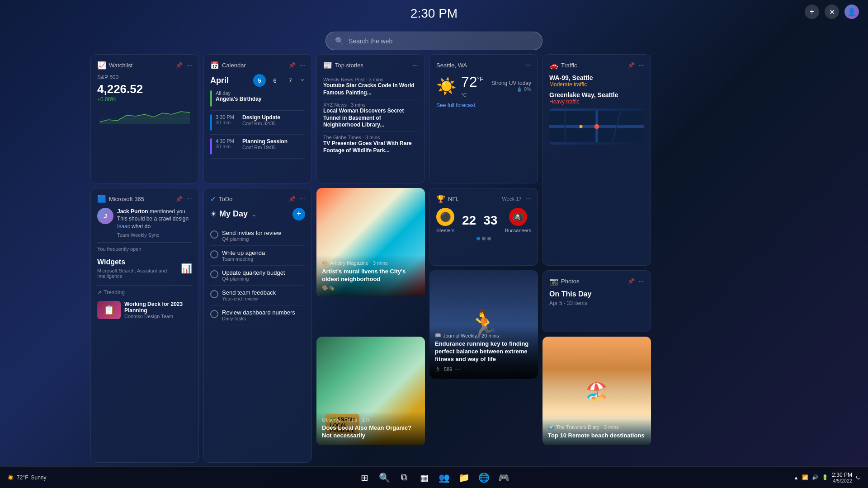  What do you see at coordinates (27, 478) in the screenshot?
I see `taskbar-left: ☀️ 72°F Sunny` at bounding box center [27, 478].